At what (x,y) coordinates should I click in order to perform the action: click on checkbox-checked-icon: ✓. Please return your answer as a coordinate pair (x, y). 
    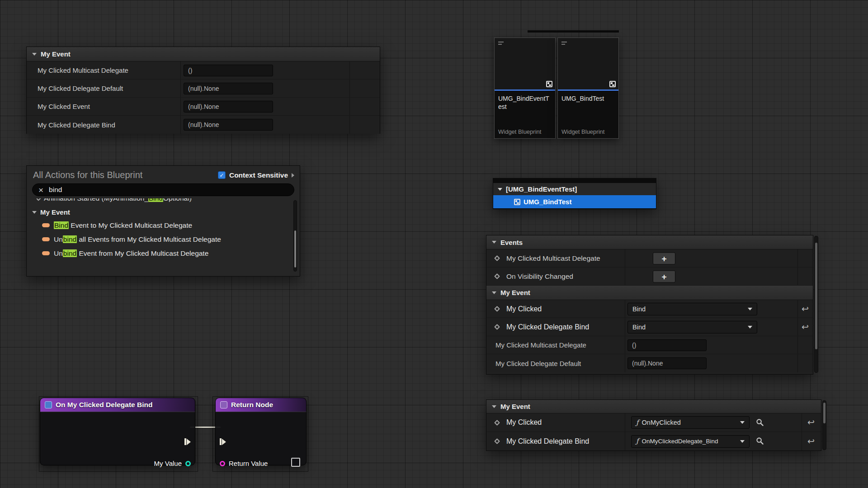
    Looking at the image, I should click on (222, 175).